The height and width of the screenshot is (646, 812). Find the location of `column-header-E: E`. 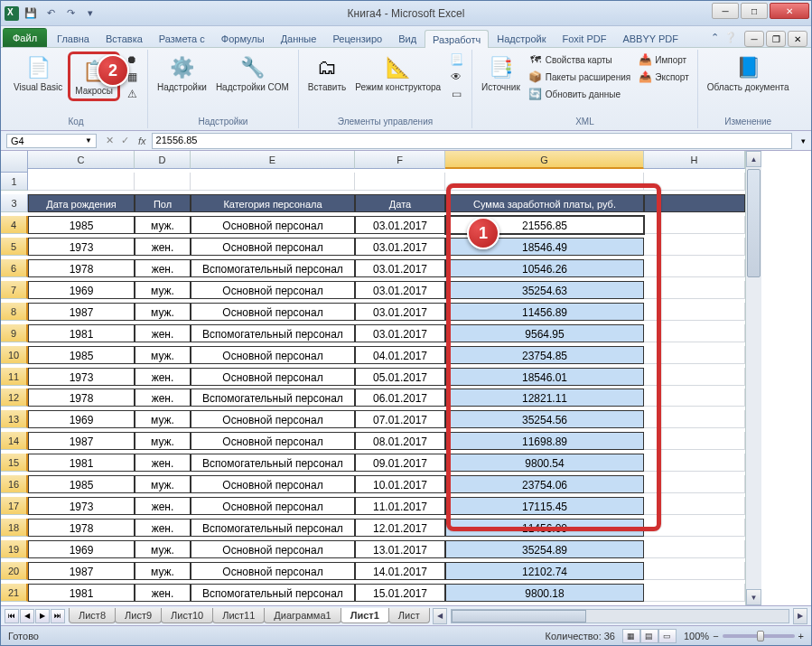

column-header-E: E is located at coordinates (273, 160).